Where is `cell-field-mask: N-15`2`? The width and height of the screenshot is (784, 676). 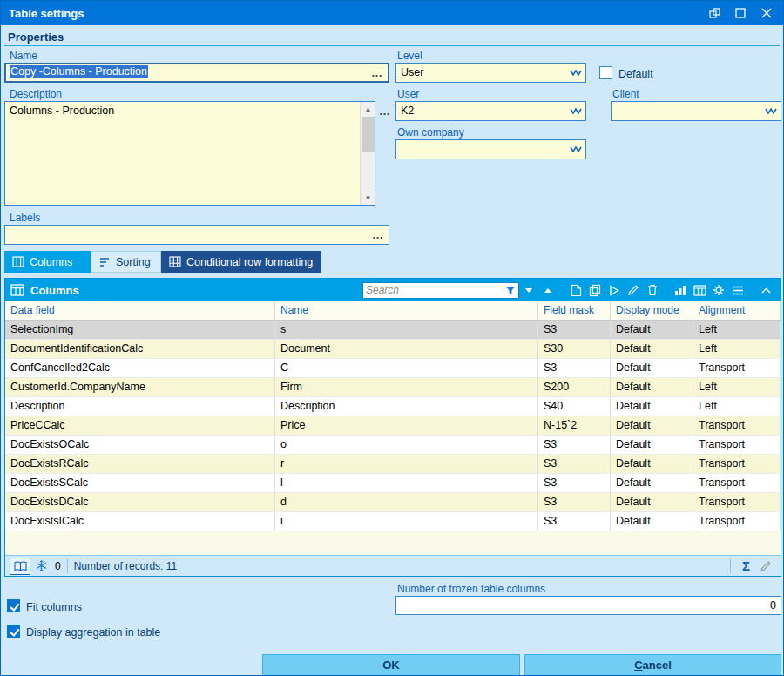
cell-field-mask: N-15`2 is located at coordinates (575, 426).